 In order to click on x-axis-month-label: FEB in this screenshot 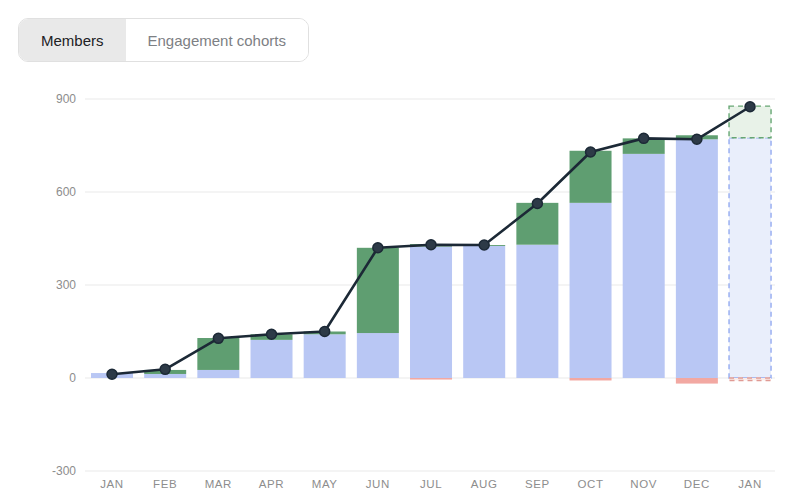, I will do `click(165, 484)`.